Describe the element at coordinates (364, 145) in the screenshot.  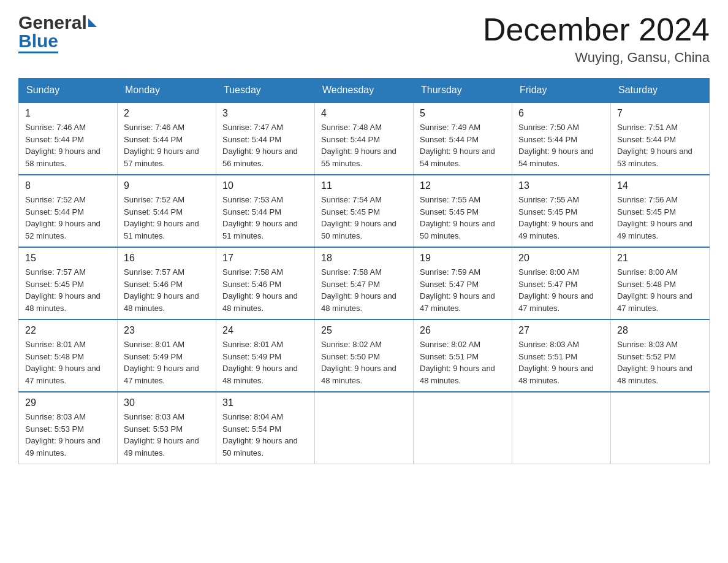
I see `day-info: Sunrise: 7:48 AMSunset: 5:44 PMDaylight:…` at that location.